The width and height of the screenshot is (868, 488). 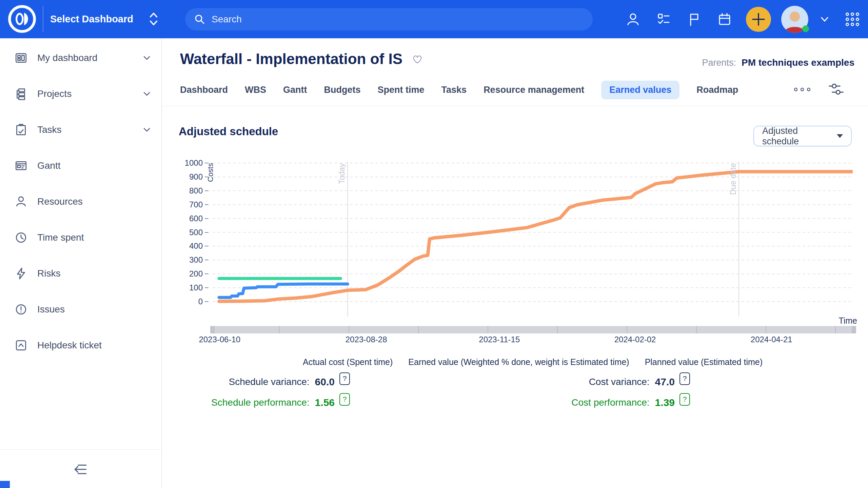 What do you see at coordinates (798, 63) in the screenshot?
I see `parent-project-link: PM techniques examples` at bounding box center [798, 63].